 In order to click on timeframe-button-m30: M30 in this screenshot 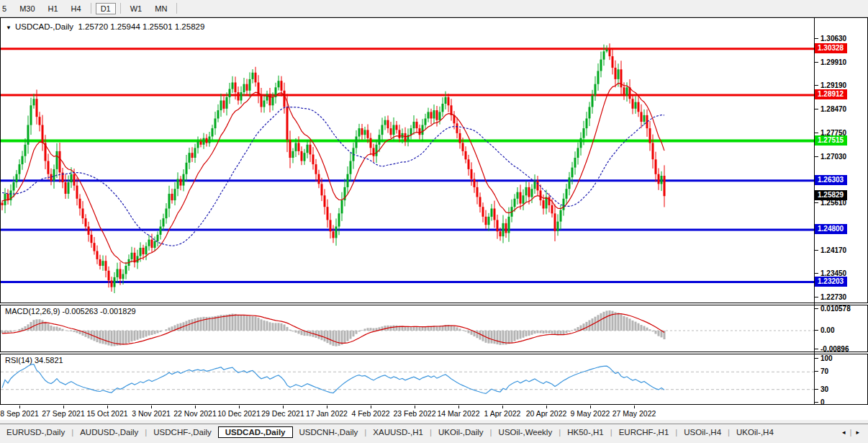, I will do `click(27, 9)`.